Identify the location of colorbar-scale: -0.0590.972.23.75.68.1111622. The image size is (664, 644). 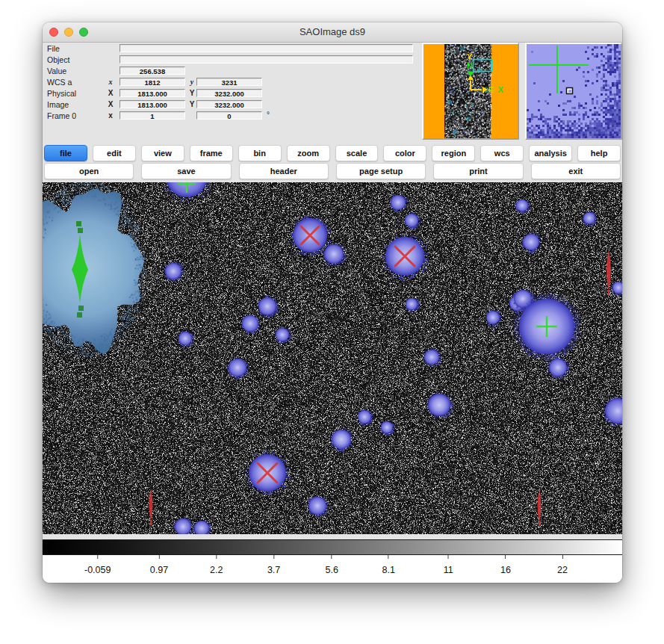
(332, 569).